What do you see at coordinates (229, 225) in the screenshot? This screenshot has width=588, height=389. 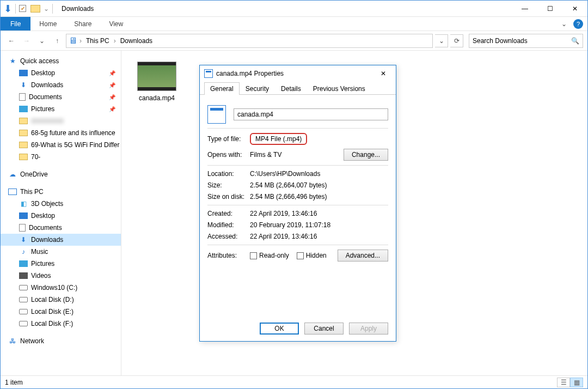 I see `modified-label: Modified:` at bounding box center [229, 225].